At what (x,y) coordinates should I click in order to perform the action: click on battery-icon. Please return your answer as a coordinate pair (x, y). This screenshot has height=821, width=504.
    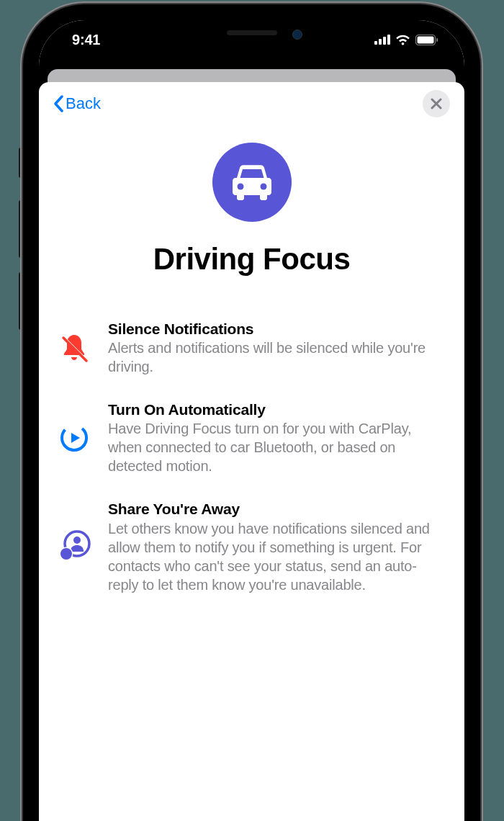
    Looking at the image, I should click on (427, 40).